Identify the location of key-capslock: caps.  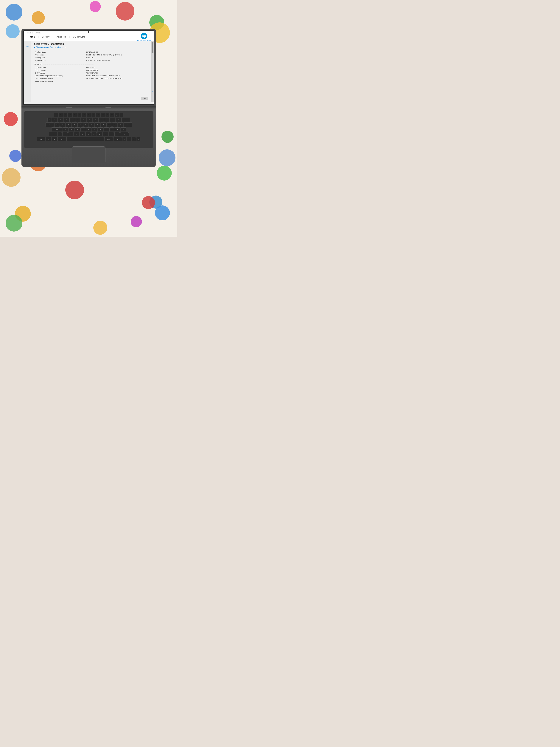
(57, 129).